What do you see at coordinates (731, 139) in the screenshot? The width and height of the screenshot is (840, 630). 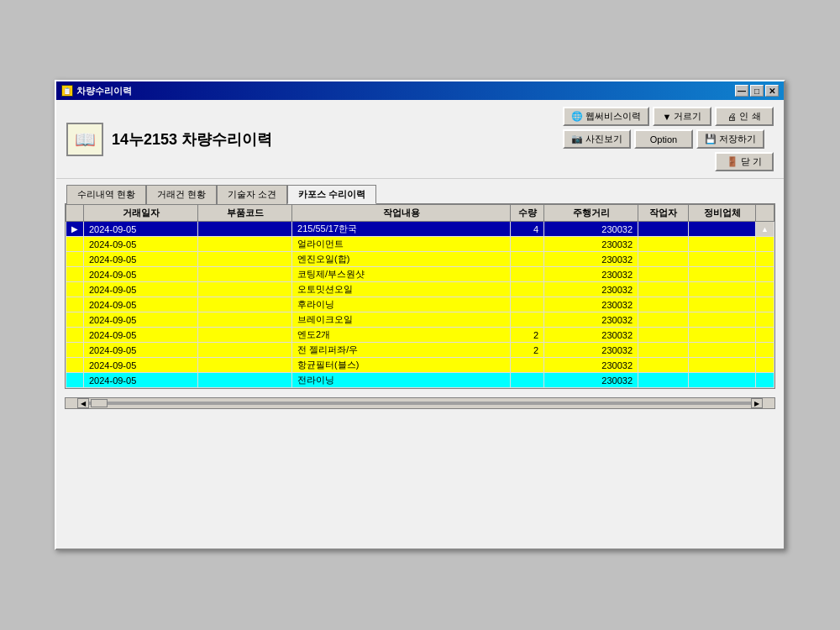 I see `save-button: 💾 저장하기` at bounding box center [731, 139].